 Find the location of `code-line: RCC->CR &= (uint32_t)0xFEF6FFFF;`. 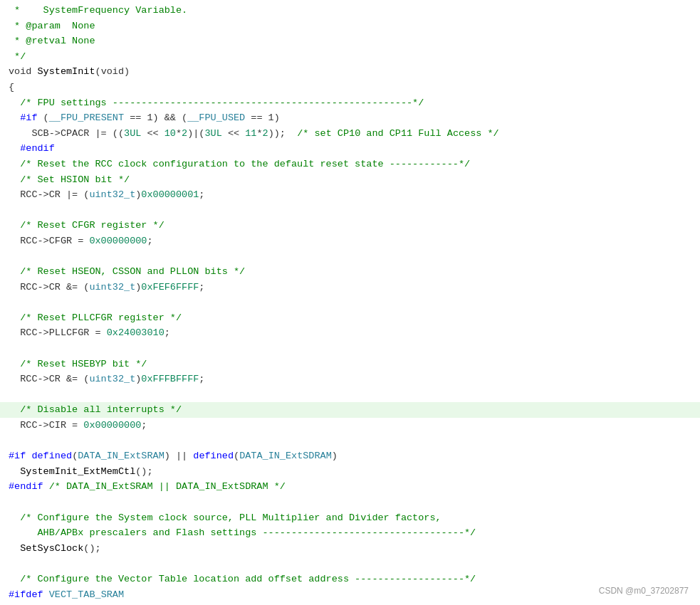

code-line: RCC->CR &= (uint32_t)0xFEF6FFFF; is located at coordinates (350, 288).